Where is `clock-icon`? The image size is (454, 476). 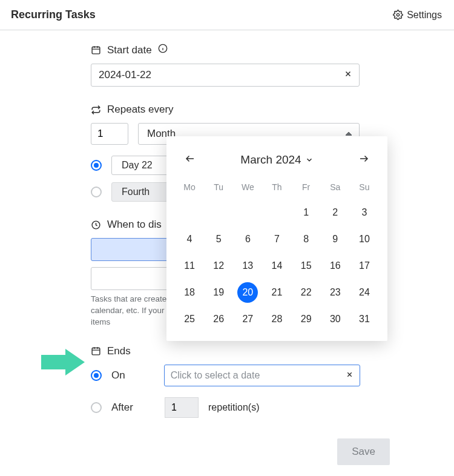 clock-icon is located at coordinates (96, 225).